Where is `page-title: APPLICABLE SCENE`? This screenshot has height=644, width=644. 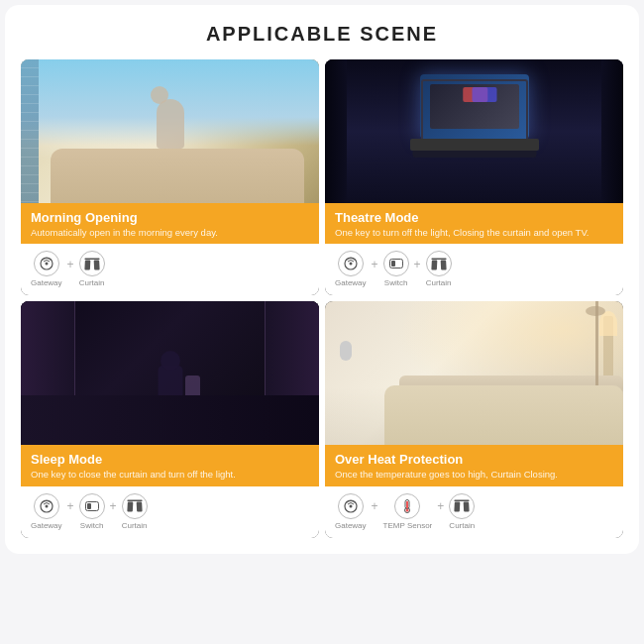
page-title: APPLICABLE SCENE is located at coordinates (322, 34).